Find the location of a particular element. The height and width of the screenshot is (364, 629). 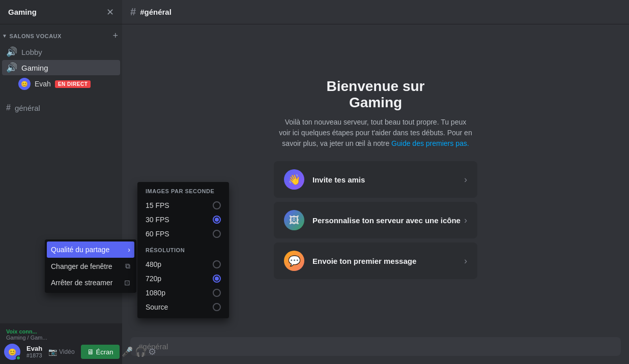

server-header: Gaming ✕ is located at coordinates (61, 12).